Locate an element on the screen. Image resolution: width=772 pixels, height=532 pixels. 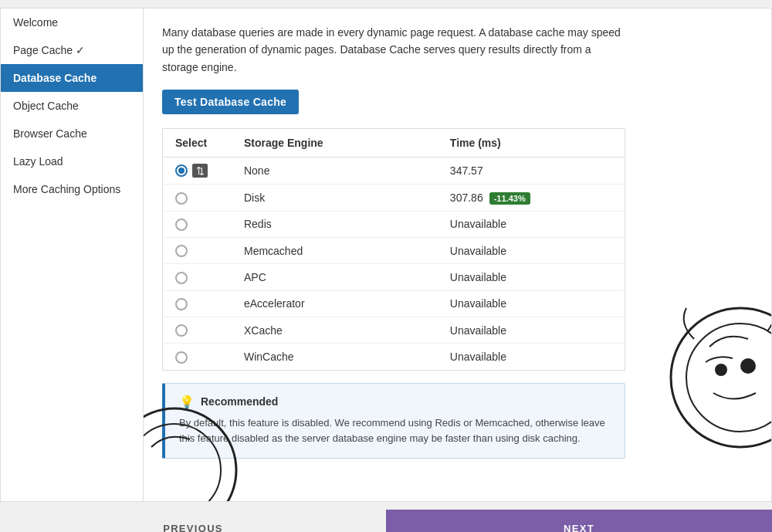
deco-right is located at coordinates (709, 393).